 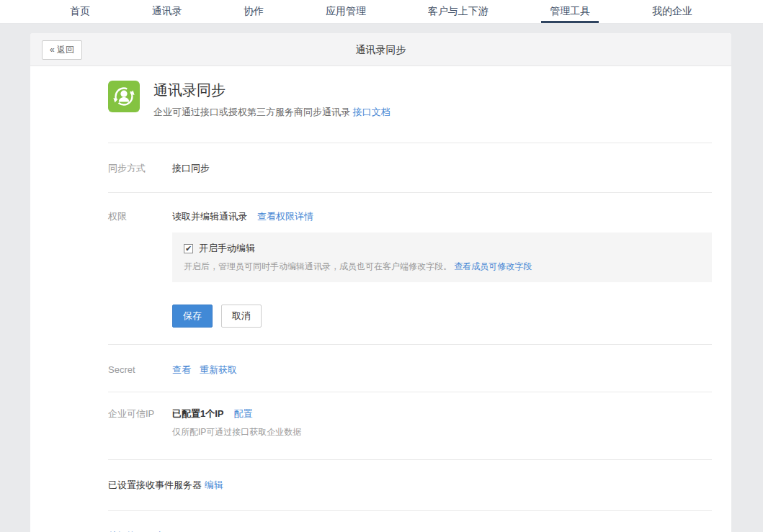 I want to click on panel-header: « 返回 通讯录同步, so click(x=380, y=50).